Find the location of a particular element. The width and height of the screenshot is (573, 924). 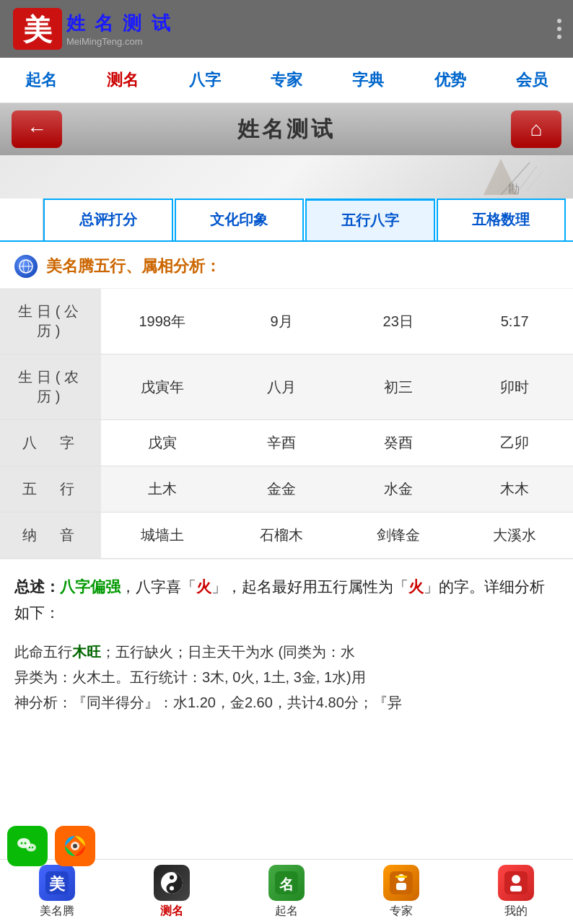

tab-general-score: 总评打分 is located at coordinates (108, 219).